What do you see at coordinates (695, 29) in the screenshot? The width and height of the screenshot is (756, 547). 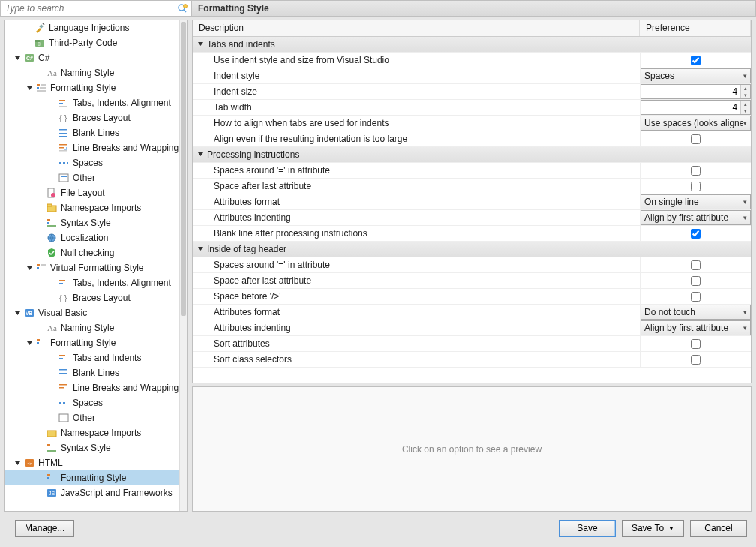 I see `column-preference: Preference` at bounding box center [695, 29].